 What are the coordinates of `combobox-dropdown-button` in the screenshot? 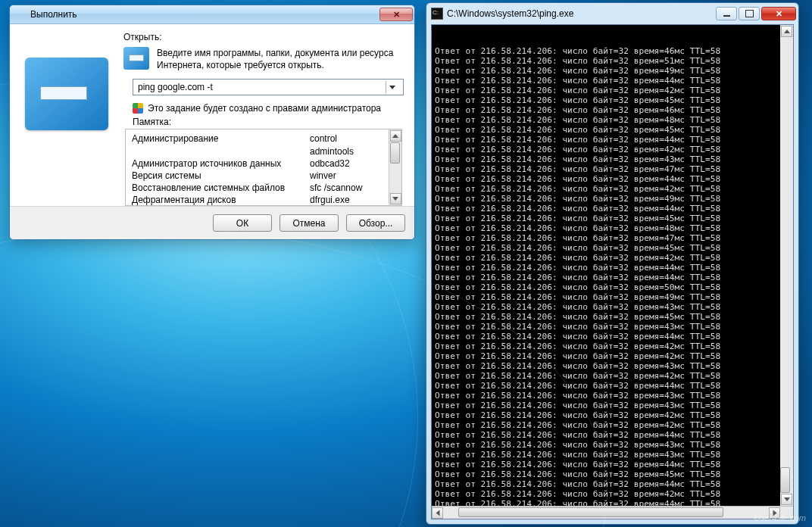 It's located at (392, 87).